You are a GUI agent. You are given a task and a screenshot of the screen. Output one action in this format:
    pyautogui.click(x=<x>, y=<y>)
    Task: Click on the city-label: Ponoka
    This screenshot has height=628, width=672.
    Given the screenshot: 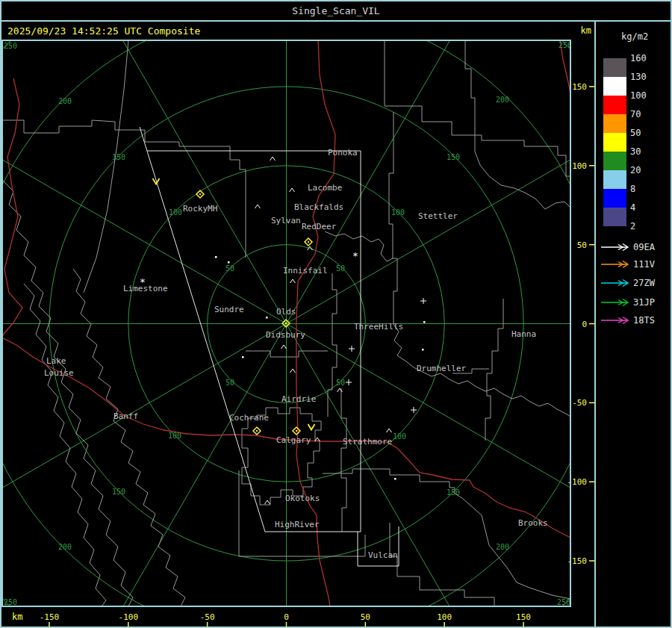 What is the action you would take?
    pyautogui.click(x=343, y=152)
    